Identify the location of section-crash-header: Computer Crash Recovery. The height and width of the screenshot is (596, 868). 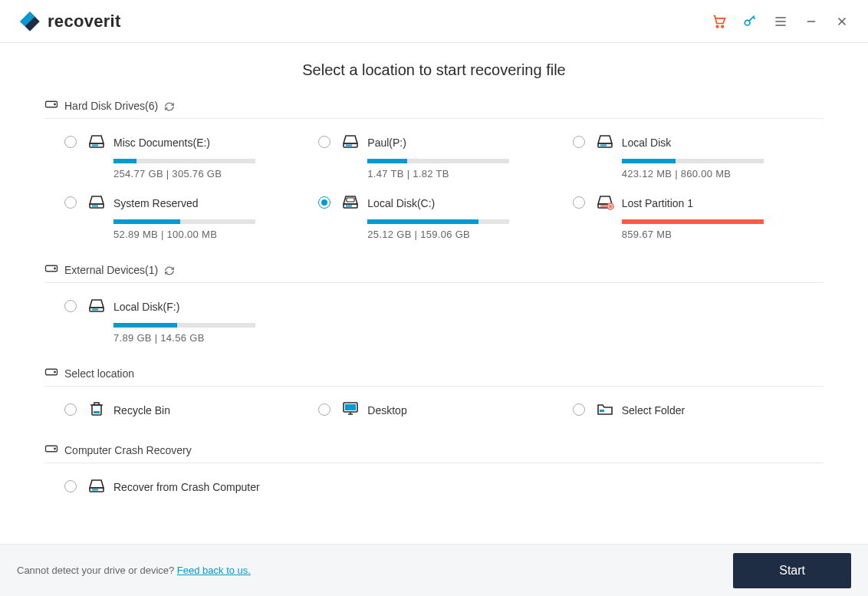
(434, 450).